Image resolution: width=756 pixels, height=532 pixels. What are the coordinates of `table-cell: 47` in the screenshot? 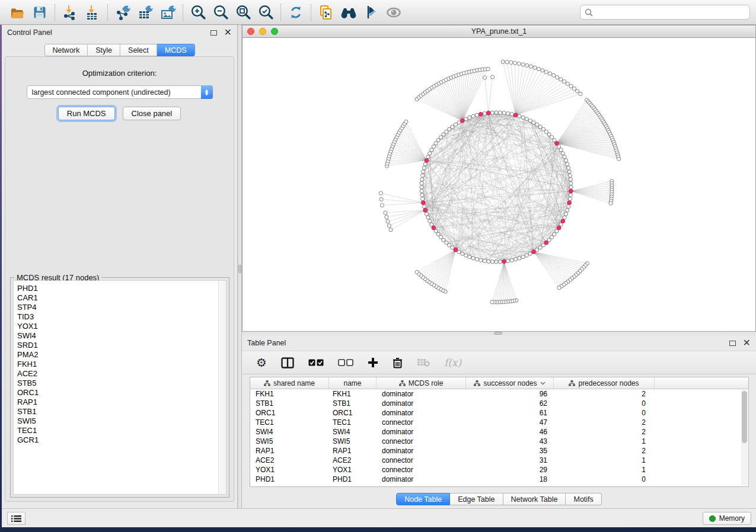 It's located at (510, 422).